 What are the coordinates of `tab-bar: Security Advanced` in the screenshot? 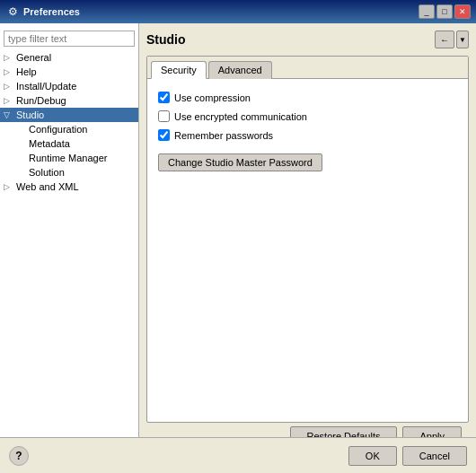 It's located at (307, 68).